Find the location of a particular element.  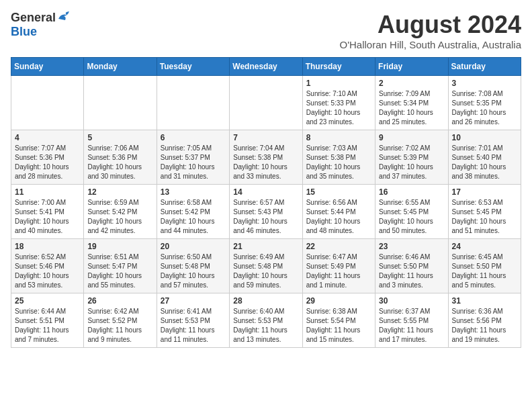

page-header: General Blue August 2024 O'Halloran Hill… is located at coordinates (266, 31).